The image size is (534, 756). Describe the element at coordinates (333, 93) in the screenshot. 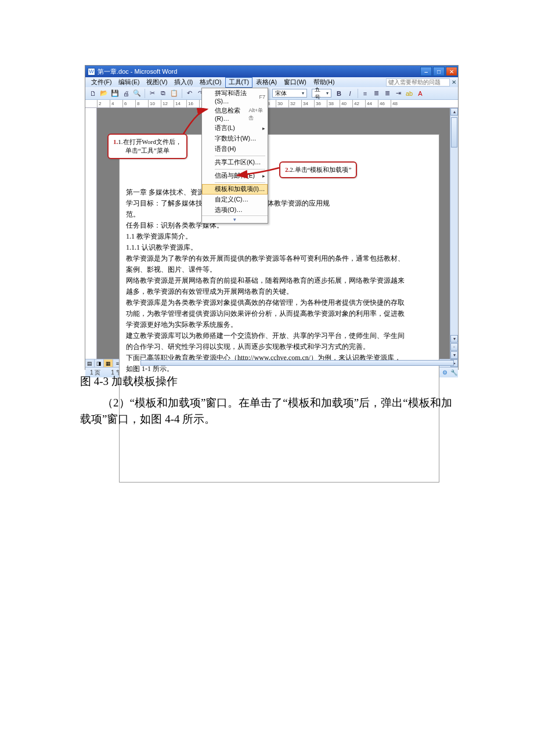

I see `formatting-toolbar: 正文▾ 宋体▾ 五号▾ B I ≡ ≣ ≣ ⇥ ab A` at that location.